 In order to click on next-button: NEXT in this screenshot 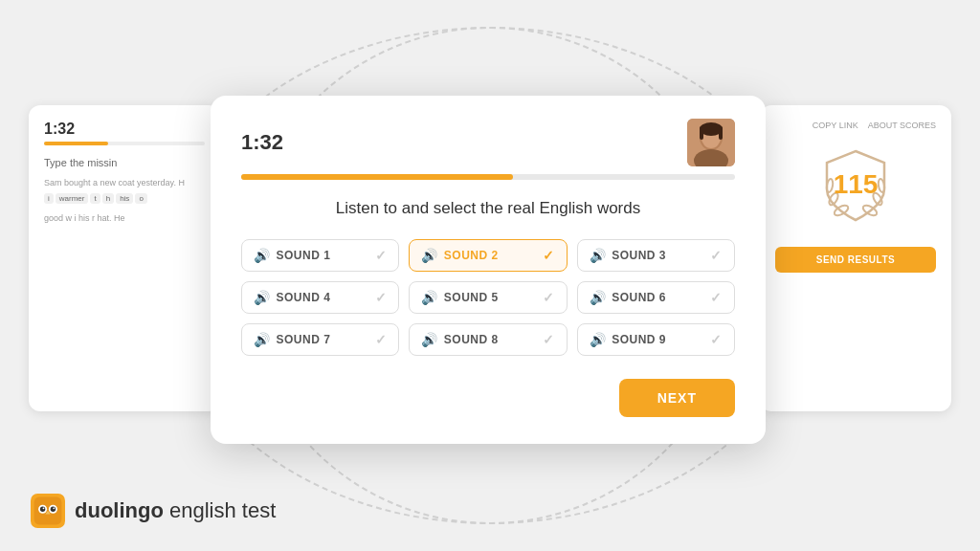, I will do `click(678, 398)`.